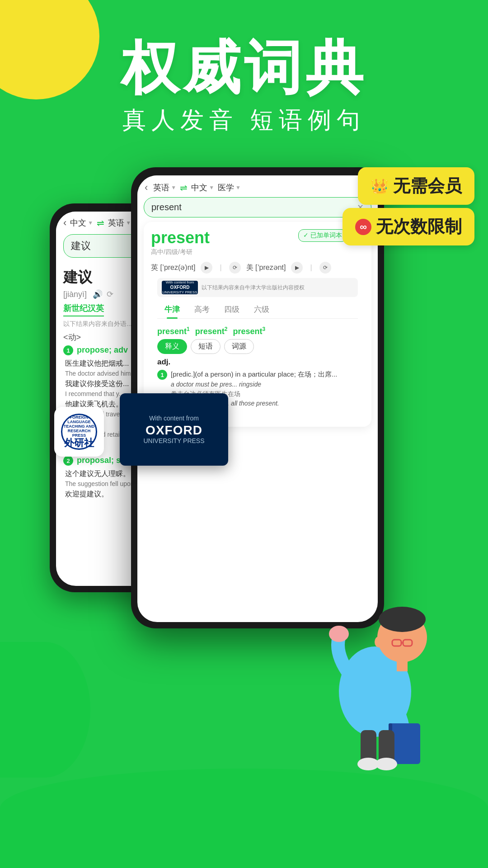  What do you see at coordinates (262, 309) in the screenshot?
I see `tab-cet6: 六级` at bounding box center [262, 309].